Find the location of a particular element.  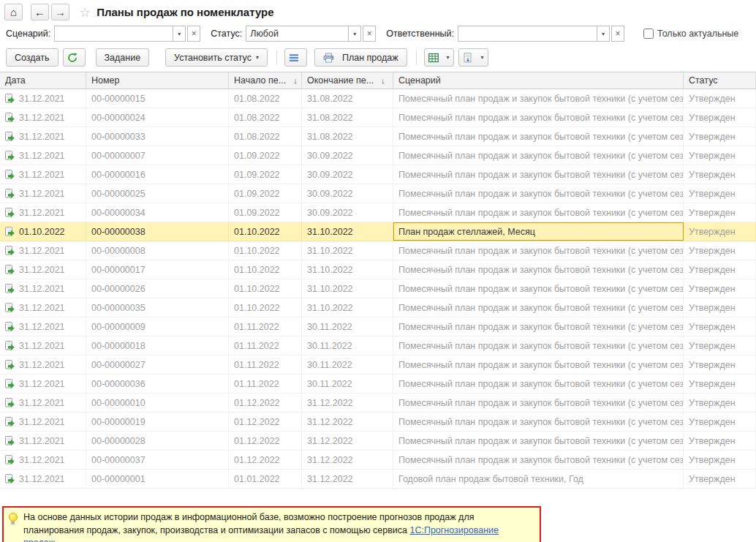

responsible-dropdown-button: ▾ is located at coordinates (603, 34).